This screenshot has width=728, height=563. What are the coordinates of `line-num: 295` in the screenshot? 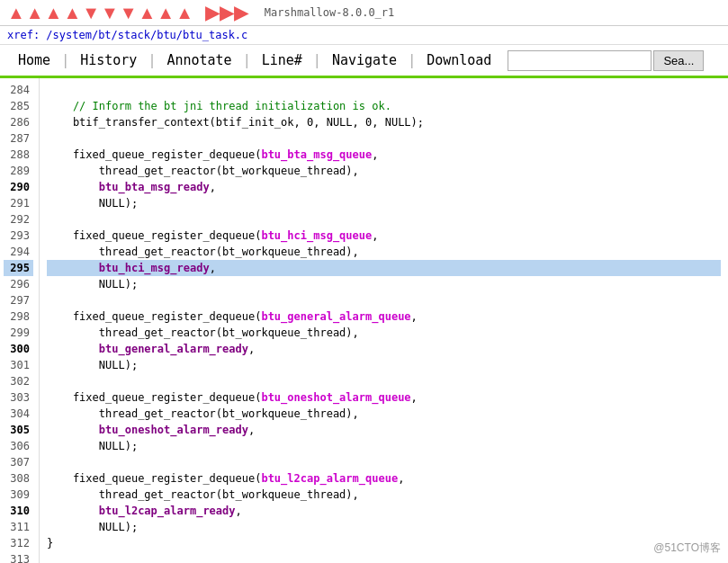 It's located at (18, 268).